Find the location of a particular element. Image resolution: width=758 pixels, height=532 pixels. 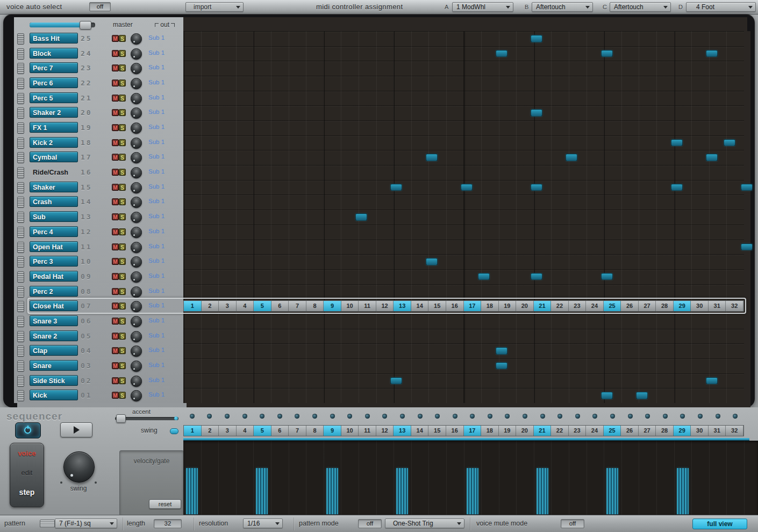

seq-step-number-cell: 23 is located at coordinates (577, 431).